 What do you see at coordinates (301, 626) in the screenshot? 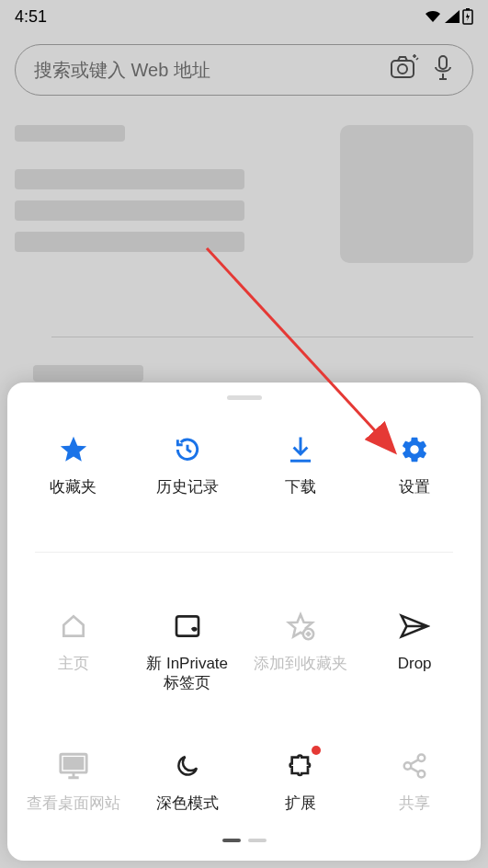
I see `star-plus-icon` at bounding box center [301, 626].